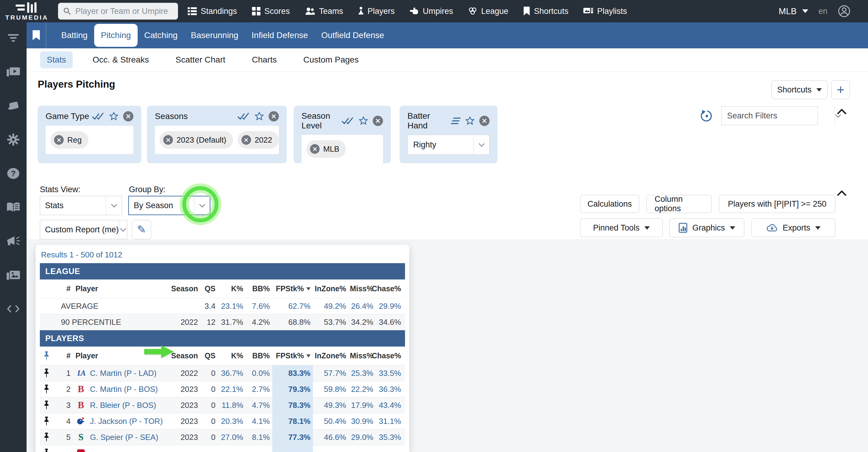  I want to click on language-label: en, so click(823, 11).